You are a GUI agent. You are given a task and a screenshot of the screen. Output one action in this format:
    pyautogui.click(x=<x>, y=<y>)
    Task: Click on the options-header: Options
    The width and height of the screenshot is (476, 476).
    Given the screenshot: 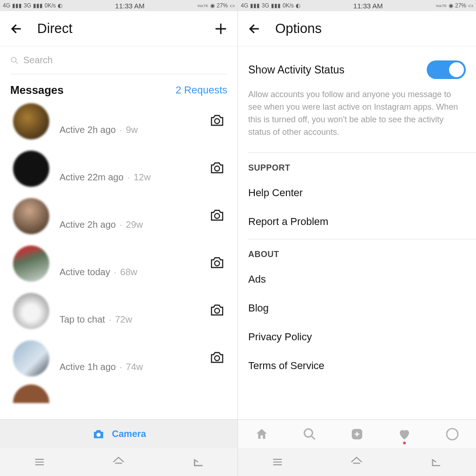 What is the action you would take?
    pyautogui.click(x=357, y=29)
    